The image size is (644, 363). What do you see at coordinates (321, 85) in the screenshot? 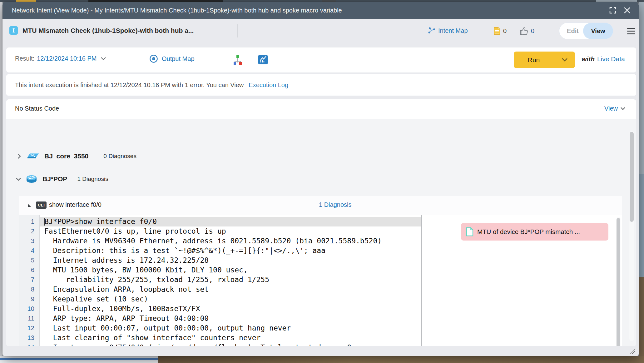
I see `execution-status-bar: This intent execution is finished at 12/…` at bounding box center [321, 85].